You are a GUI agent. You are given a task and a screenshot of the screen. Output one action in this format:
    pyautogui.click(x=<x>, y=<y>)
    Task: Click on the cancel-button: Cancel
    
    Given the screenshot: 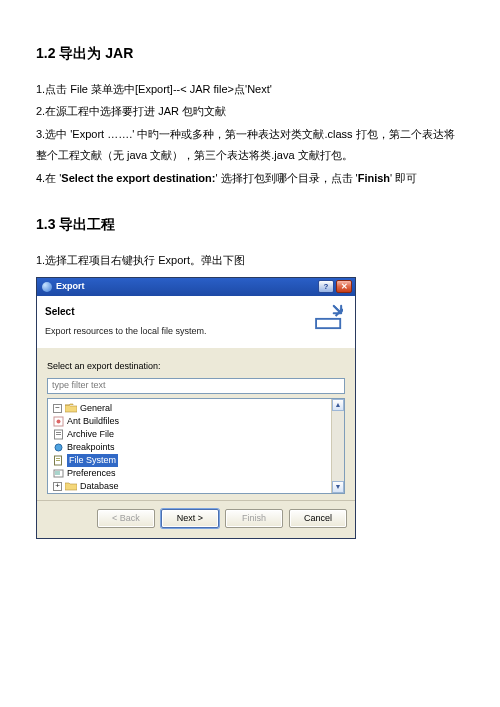 What is the action you would take?
    pyautogui.click(x=318, y=518)
    